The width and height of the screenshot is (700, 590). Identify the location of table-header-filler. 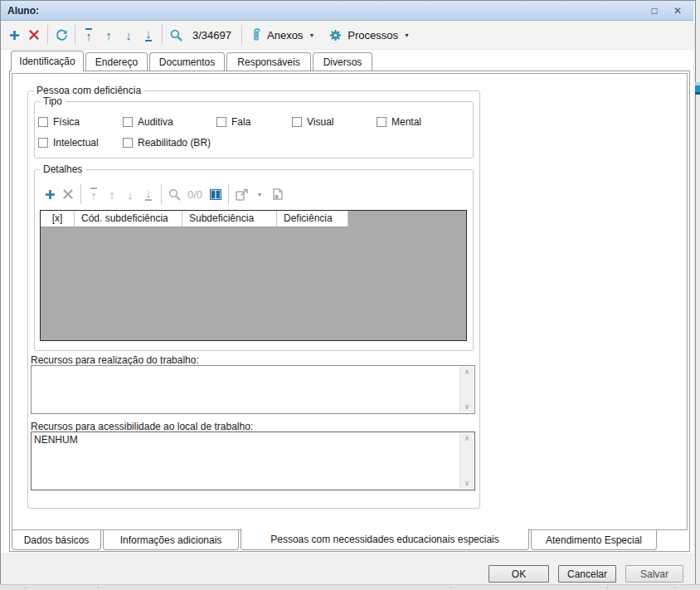
(407, 219).